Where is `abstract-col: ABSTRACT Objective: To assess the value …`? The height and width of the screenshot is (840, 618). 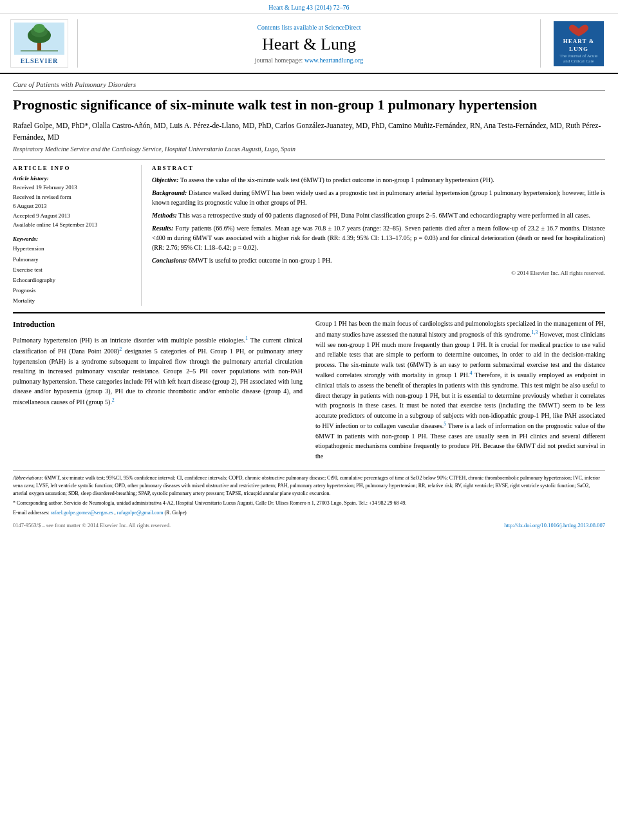
abstract-col: ABSTRACT Objective: To assess the value … is located at coordinates (379, 236).